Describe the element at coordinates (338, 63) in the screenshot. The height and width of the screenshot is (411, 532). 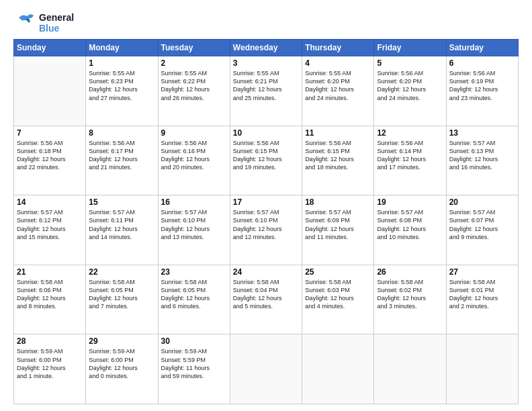
I see `day-number: 4` at that location.